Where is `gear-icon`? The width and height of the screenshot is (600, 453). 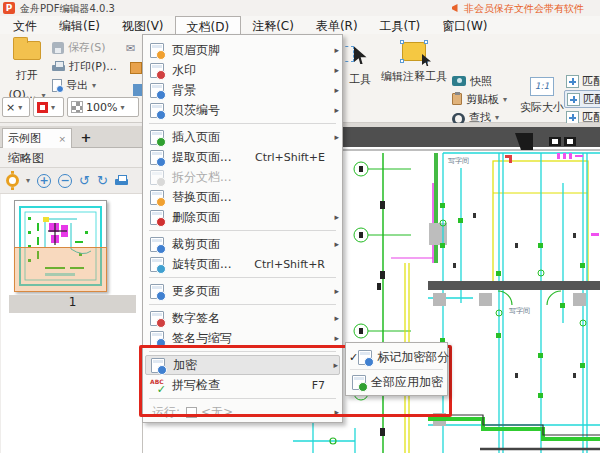 gear-icon is located at coordinates (12, 180).